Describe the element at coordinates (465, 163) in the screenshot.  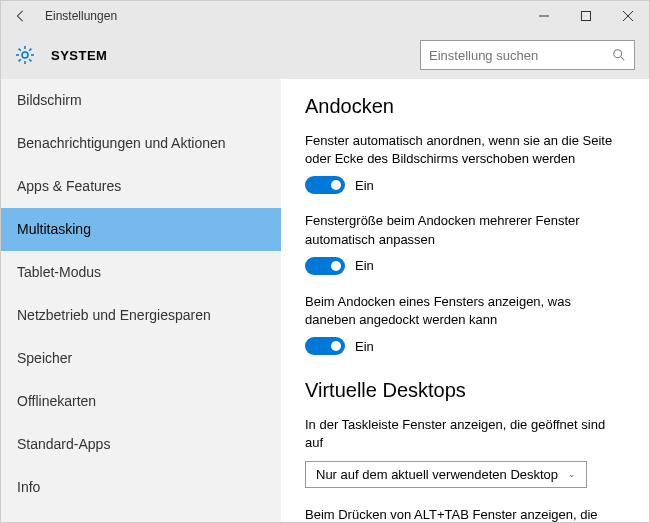
I see `setting-snap-arrange: Fenster automatisch anordnen, wenn sie a…` at that location.